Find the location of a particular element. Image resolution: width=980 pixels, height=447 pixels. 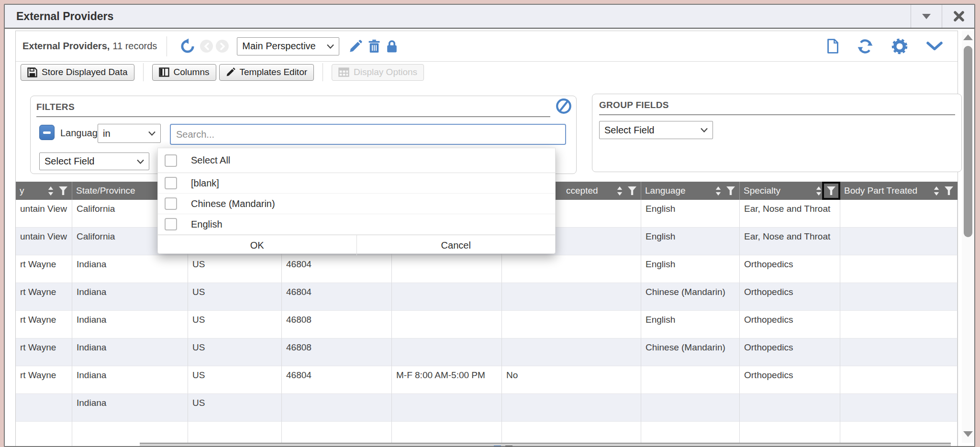

close-icon: ✕ is located at coordinates (727, 446).